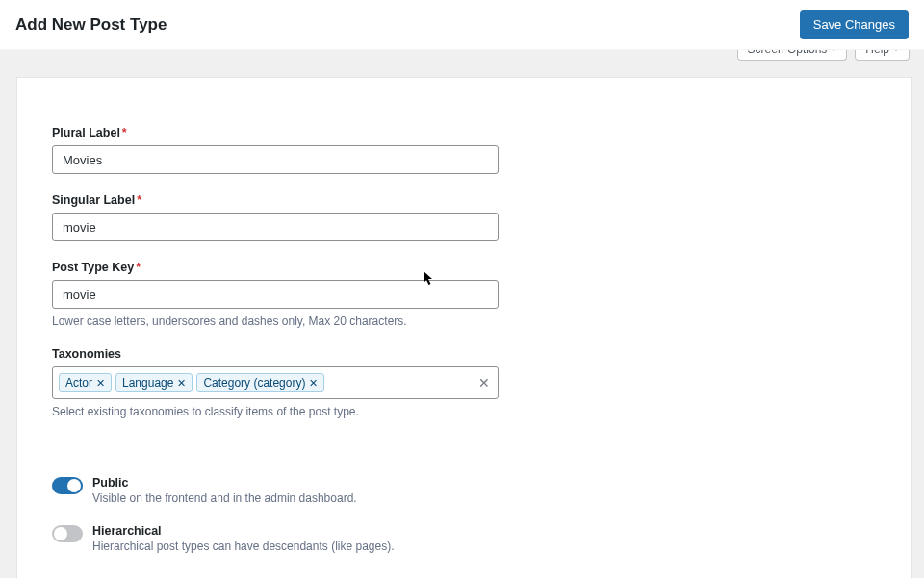  What do you see at coordinates (464, 267) in the screenshot?
I see `key-label: Post Type Key*` at bounding box center [464, 267].